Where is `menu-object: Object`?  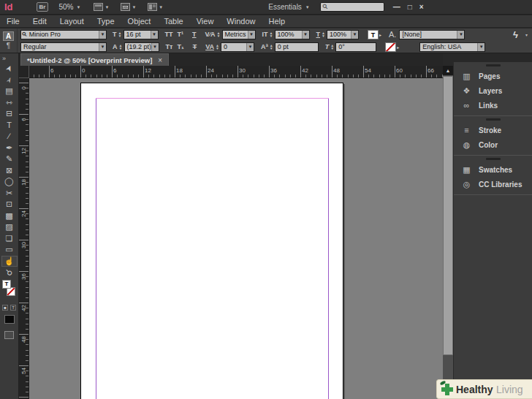
menu-object: Object is located at coordinates (140, 21).